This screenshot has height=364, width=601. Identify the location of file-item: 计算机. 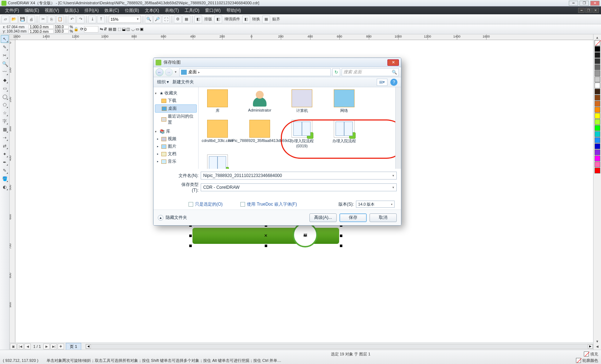
(302, 102).